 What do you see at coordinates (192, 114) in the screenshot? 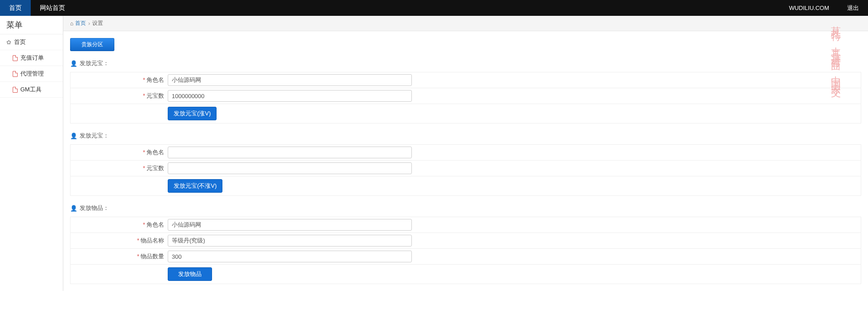
I see `s1-submit-button: 发放元宝(涨V)` at bounding box center [192, 114].